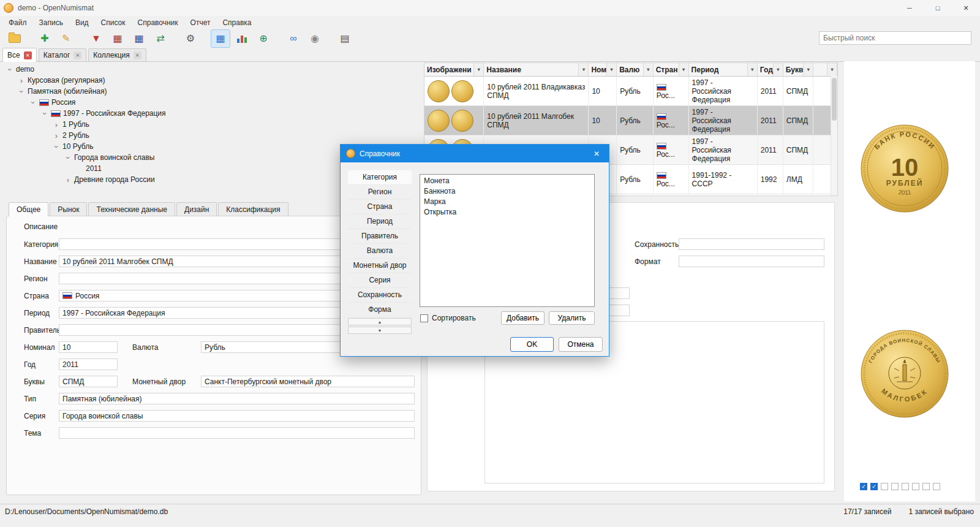 The width and height of the screenshot is (980, 527). I want to click on tree-item-7: ›2 Рубль, so click(212, 135).